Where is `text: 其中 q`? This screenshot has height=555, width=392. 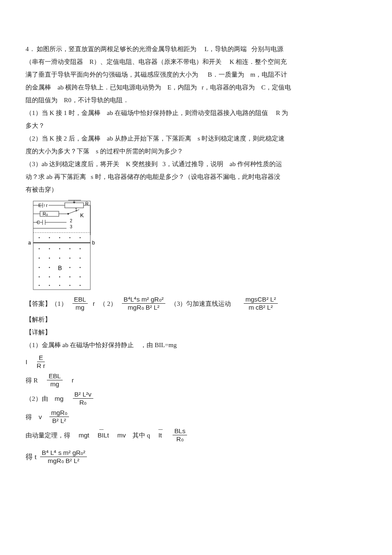 text: 其中 q is located at coordinates (141, 435).